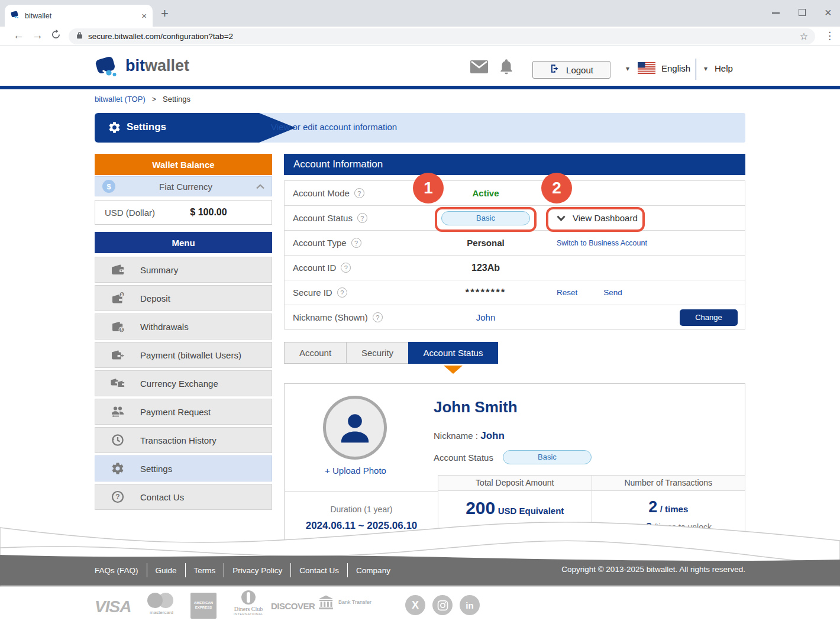  What do you see at coordinates (515, 255) in the screenshot?
I see `account-info-table: Account Mode ? Active Account Status ? B…` at bounding box center [515, 255].